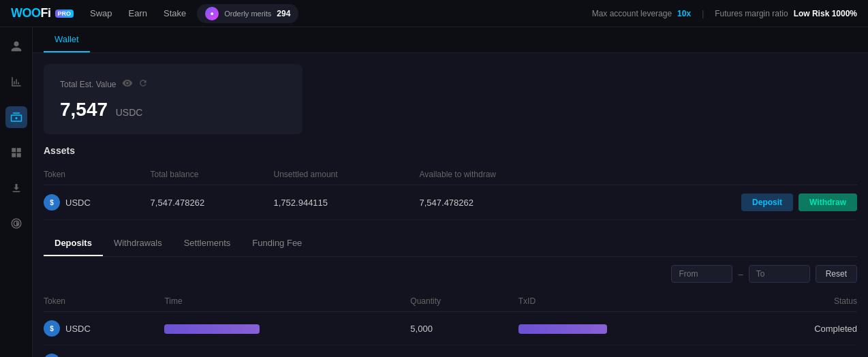  Describe the element at coordinates (173, 110) in the screenshot. I see `est-amount-row: 7,547 USDC` at that location.